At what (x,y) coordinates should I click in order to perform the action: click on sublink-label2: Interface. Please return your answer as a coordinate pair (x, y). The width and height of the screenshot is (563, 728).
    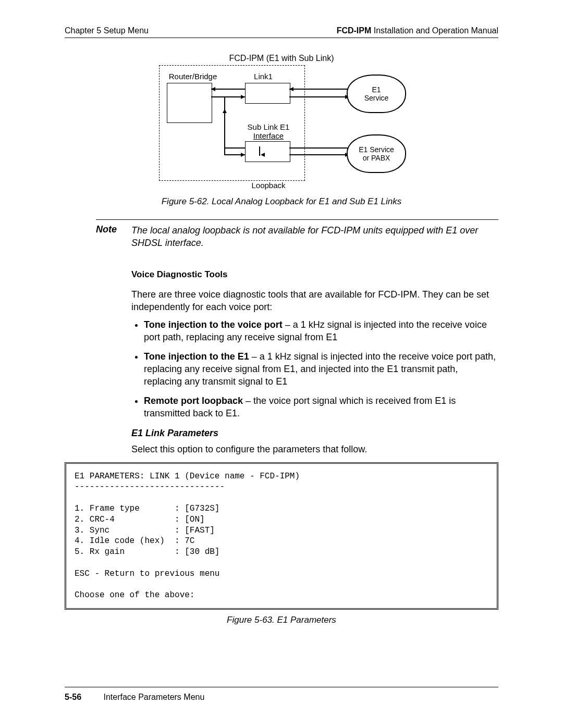
    Looking at the image, I should click on (268, 137).